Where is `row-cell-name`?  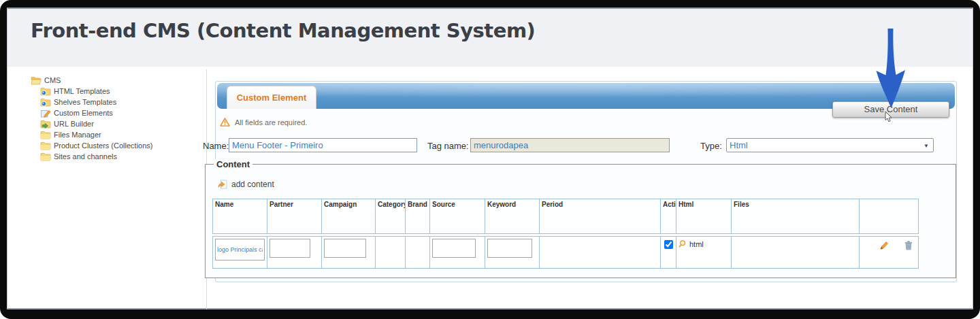
row-cell-name is located at coordinates (240, 252).